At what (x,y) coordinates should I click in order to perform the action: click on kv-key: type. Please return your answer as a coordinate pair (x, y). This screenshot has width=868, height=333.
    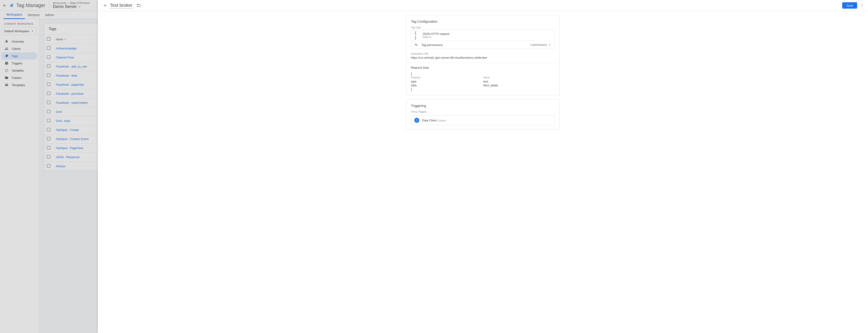
    Looking at the image, I should click on (447, 81).